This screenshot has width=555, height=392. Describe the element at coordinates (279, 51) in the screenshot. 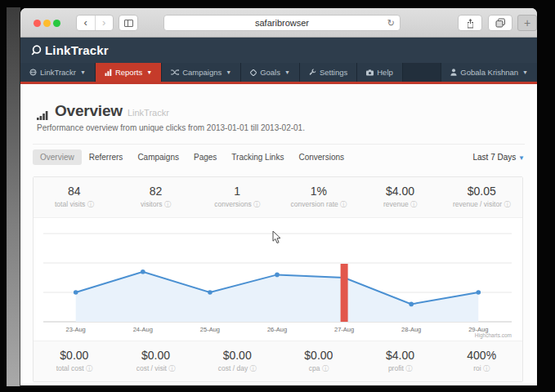

I see `app-header: LinkTrackr` at that location.